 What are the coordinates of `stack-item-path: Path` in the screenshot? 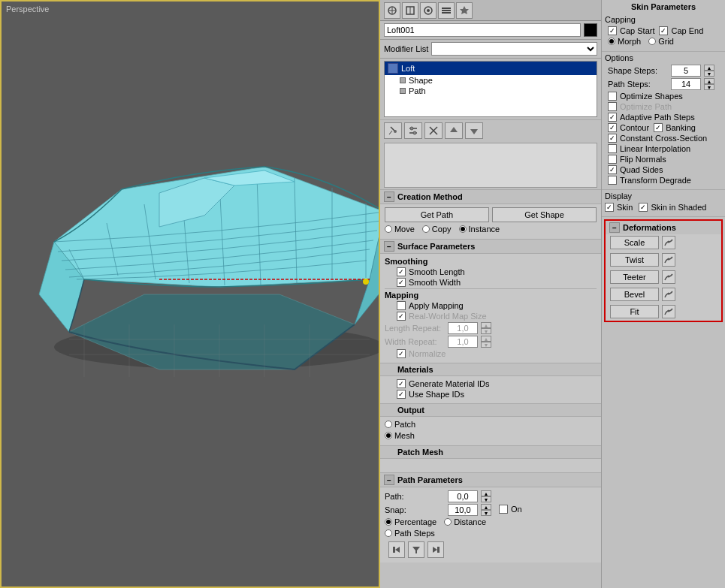 It's located at (491, 91).